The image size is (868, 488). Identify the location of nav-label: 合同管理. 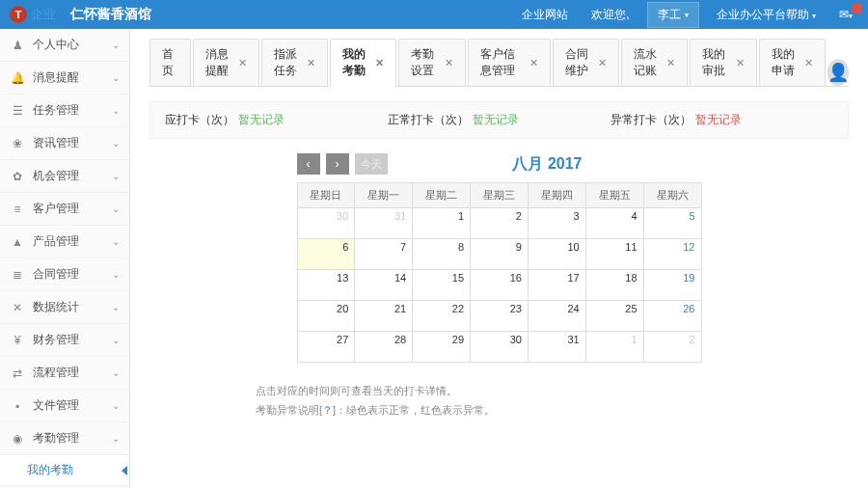
(72, 274).